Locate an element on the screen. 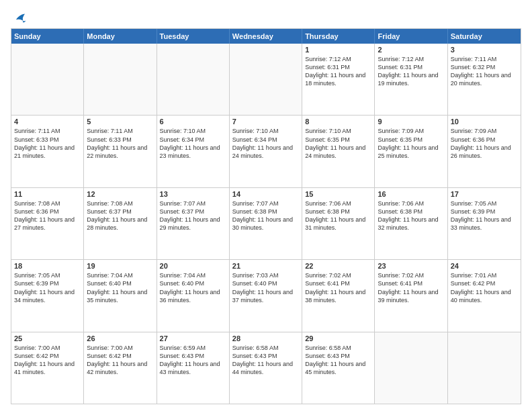 Image resolution: width=532 pixels, height=411 pixels. cell-info: Sunrise: 7:08 AM Sunset: 6:36 PM Dayligh… is located at coordinates (47, 216).